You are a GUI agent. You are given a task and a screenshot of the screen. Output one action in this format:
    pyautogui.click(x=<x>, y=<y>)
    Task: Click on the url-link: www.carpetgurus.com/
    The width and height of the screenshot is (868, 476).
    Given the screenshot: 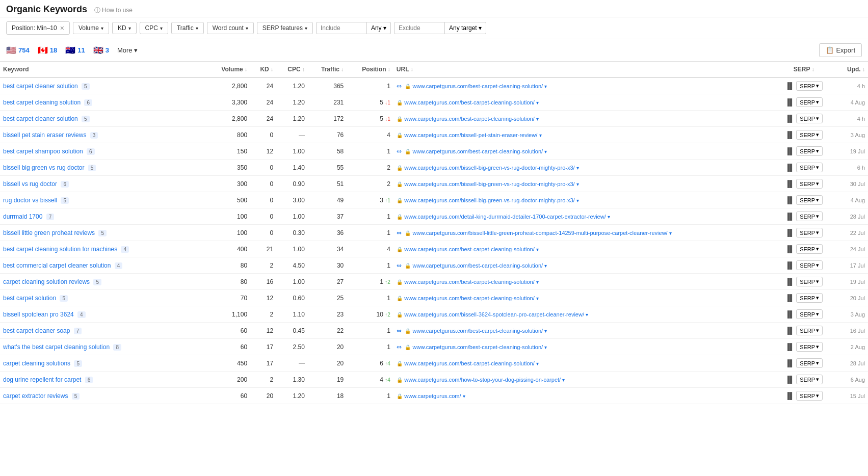 What is the action you would take?
    pyautogui.click(x=432, y=396)
    